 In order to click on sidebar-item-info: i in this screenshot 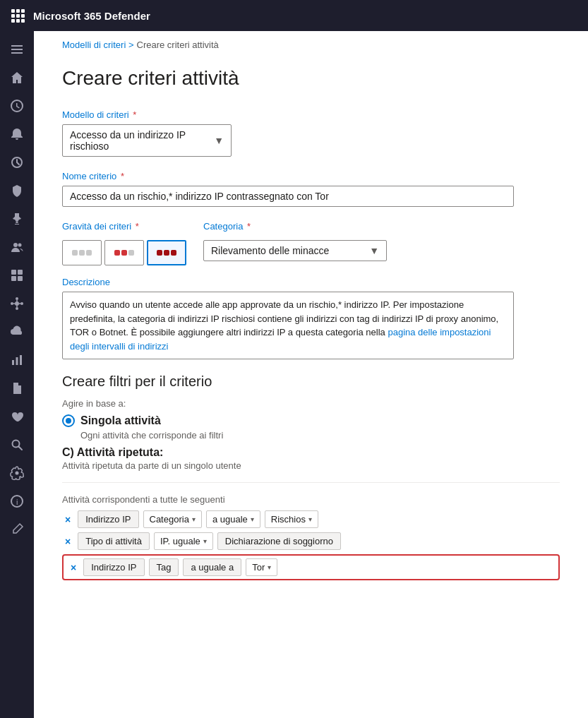, I will do `click(17, 501)`.